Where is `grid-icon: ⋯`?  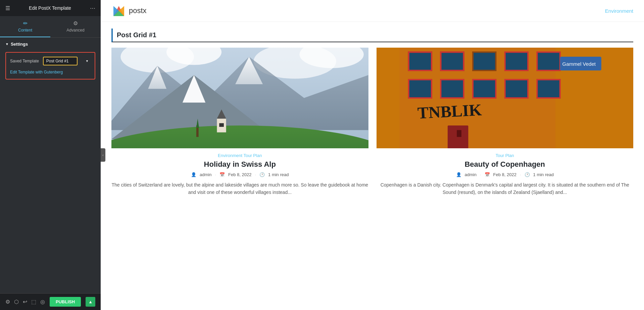
grid-icon: ⋯ is located at coordinates (93, 8).